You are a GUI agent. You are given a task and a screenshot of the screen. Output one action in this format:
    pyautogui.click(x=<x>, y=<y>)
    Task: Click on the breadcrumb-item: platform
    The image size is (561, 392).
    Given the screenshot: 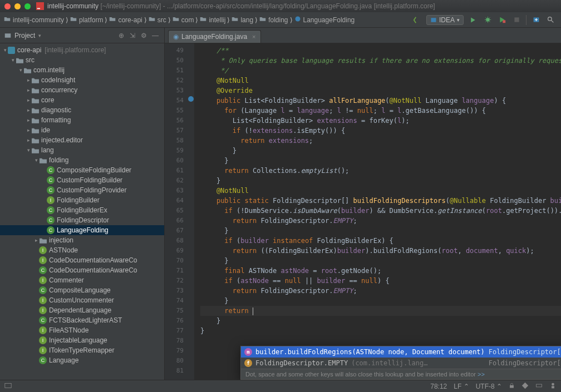 What is the action you would take?
    pyautogui.click(x=87, y=20)
    